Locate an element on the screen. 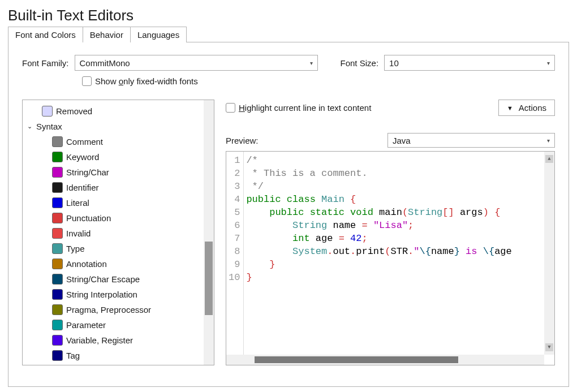  tree-scrollbar-thumb is located at coordinates (209, 278).